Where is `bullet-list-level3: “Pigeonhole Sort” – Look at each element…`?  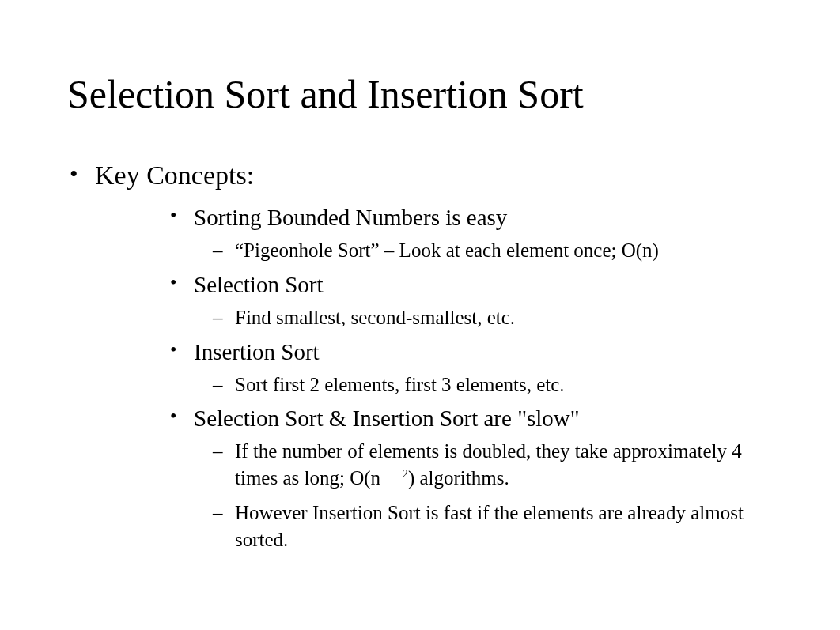 bullet-list-level3: “Pigeonhole Sort” – Look at each element… is located at coordinates (501, 251).